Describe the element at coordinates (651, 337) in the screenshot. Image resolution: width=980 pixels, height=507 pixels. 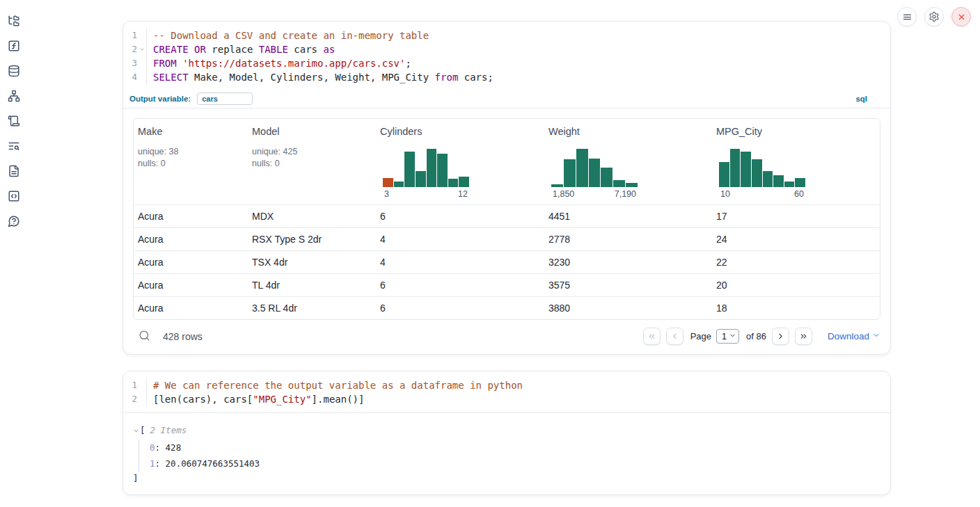
I see `chevrons-left-icon` at that location.